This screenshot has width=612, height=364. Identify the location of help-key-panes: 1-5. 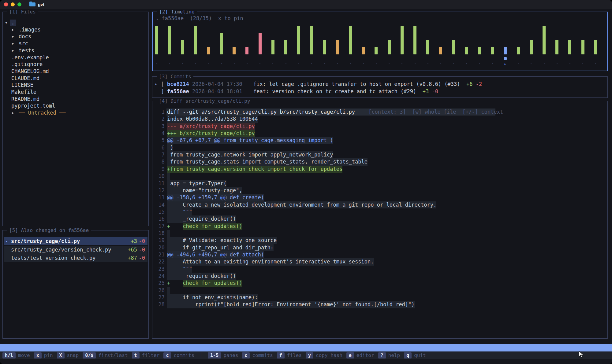
(214, 355).